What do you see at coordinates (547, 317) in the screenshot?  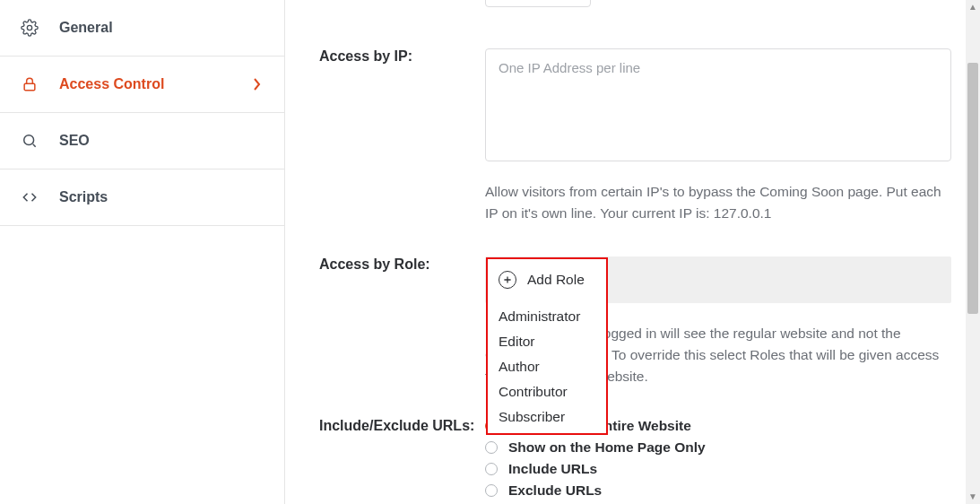 I see `role-option: Administrator` at bounding box center [547, 317].